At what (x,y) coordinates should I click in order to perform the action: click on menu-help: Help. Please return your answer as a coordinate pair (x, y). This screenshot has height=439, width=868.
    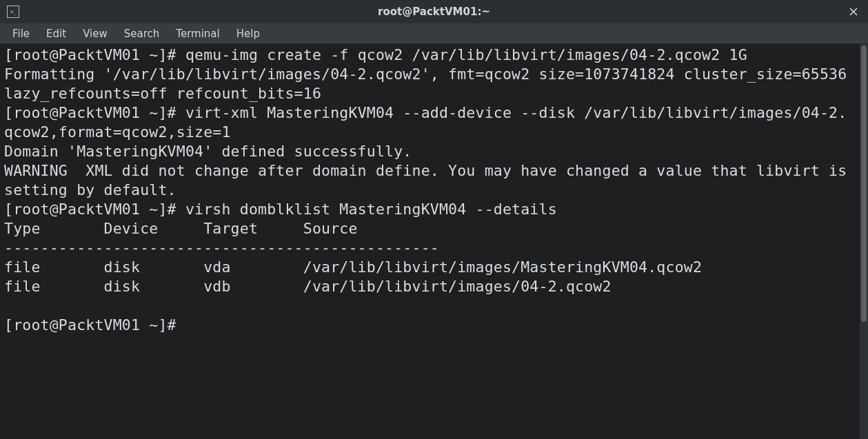
    Looking at the image, I should click on (248, 34).